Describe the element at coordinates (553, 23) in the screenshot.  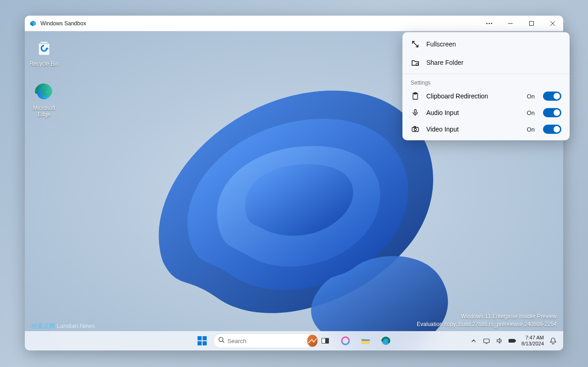
I see `close-button` at that location.